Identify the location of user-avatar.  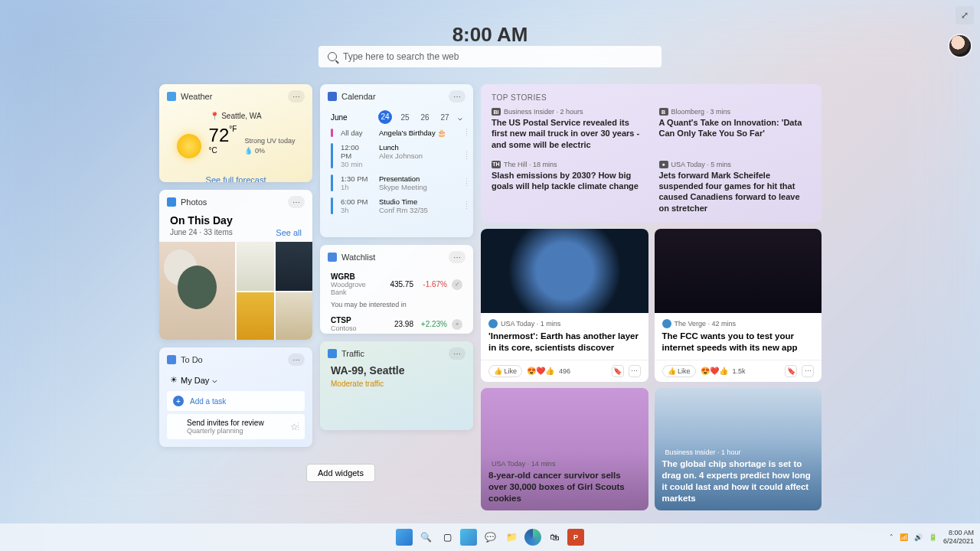
(960, 46).